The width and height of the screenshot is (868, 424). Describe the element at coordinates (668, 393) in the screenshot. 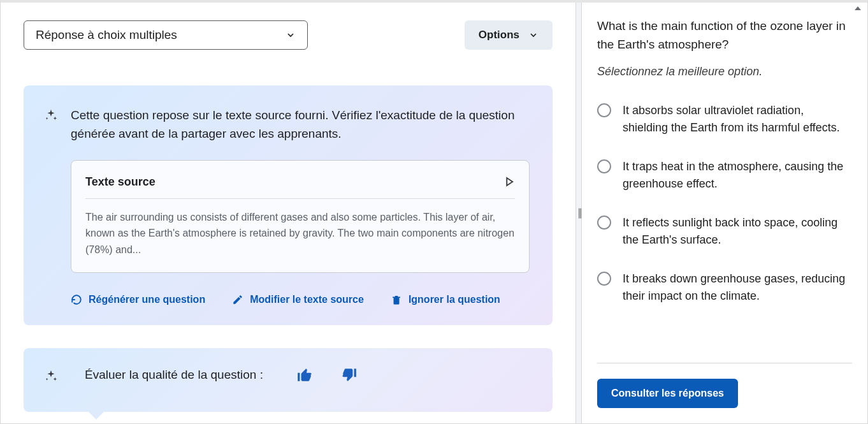

I see `consult-answers-button: Consulter les réponses` at that location.